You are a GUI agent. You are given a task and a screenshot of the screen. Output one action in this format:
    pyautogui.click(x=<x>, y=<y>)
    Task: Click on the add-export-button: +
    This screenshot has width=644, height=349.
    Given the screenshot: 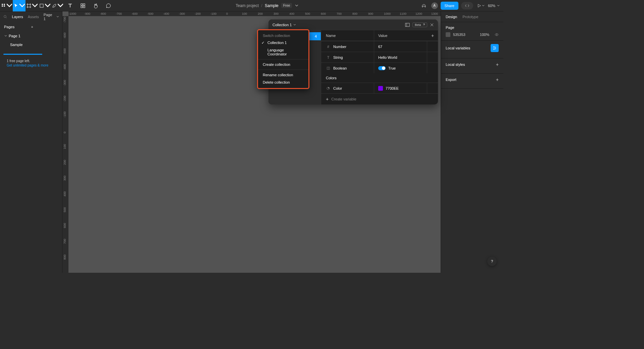 What is the action you would take?
    pyautogui.click(x=497, y=80)
    